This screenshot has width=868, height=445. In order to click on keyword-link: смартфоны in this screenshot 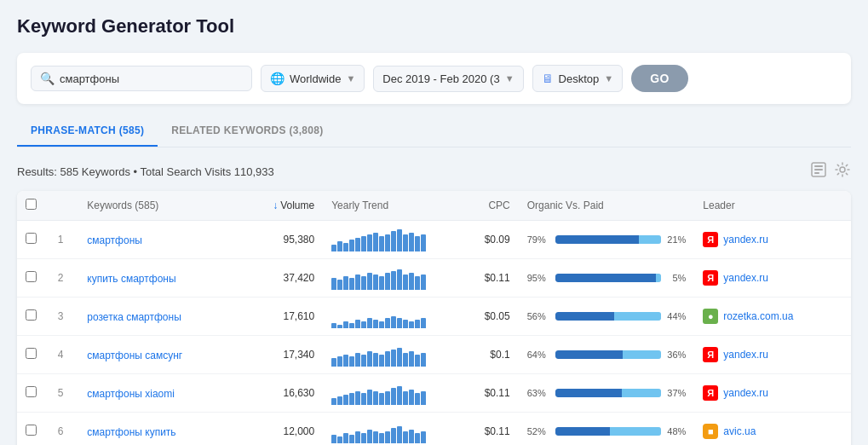, I will do `click(114, 240)`.